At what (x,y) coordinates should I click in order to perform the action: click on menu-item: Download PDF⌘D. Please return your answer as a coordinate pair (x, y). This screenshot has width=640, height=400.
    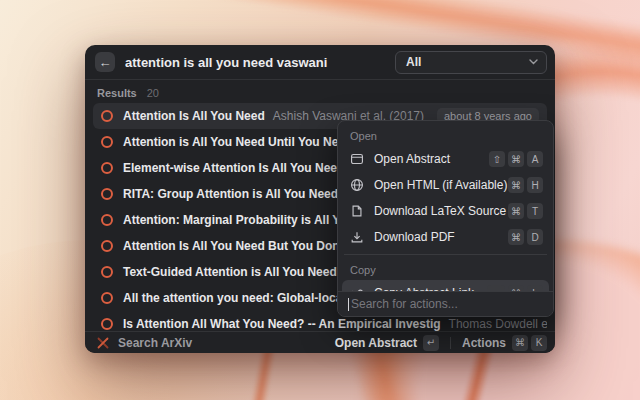
    Looking at the image, I should click on (446, 237).